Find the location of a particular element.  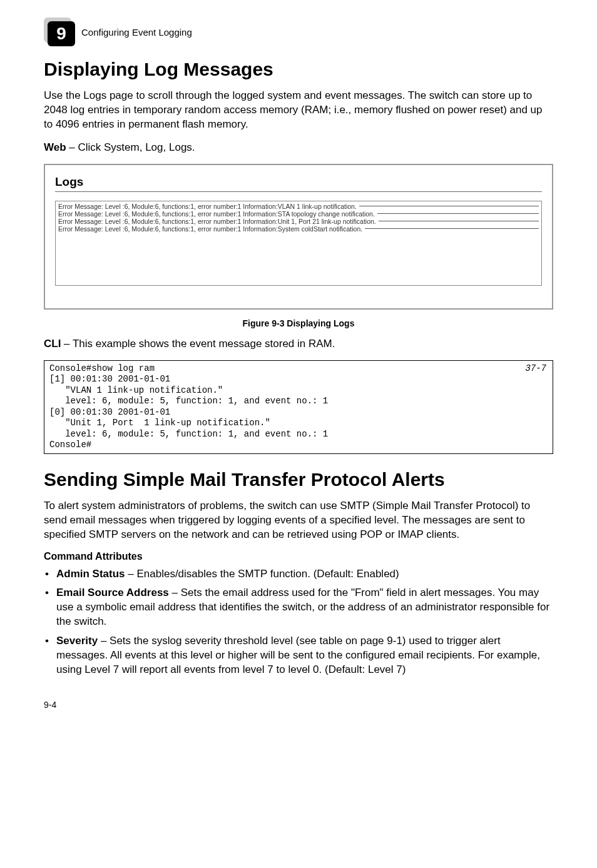

section1-para1: Use the Logs page to scroll through the … is located at coordinates (298, 110).